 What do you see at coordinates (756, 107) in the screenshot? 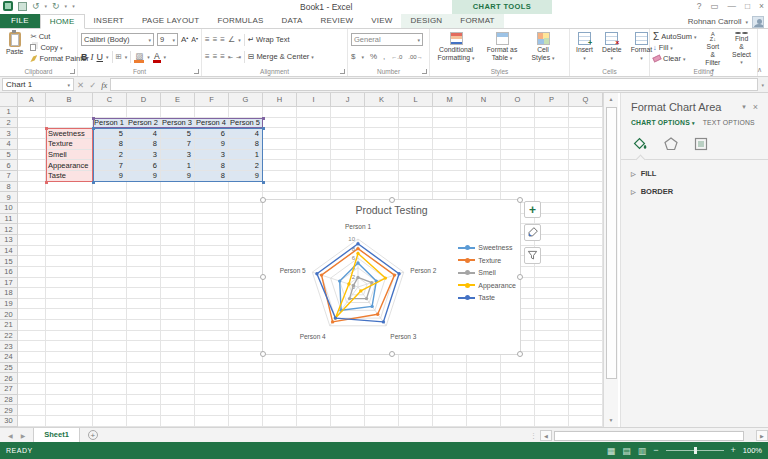
I see `pane-close-icon: ×` at bounding box center [756, 107].